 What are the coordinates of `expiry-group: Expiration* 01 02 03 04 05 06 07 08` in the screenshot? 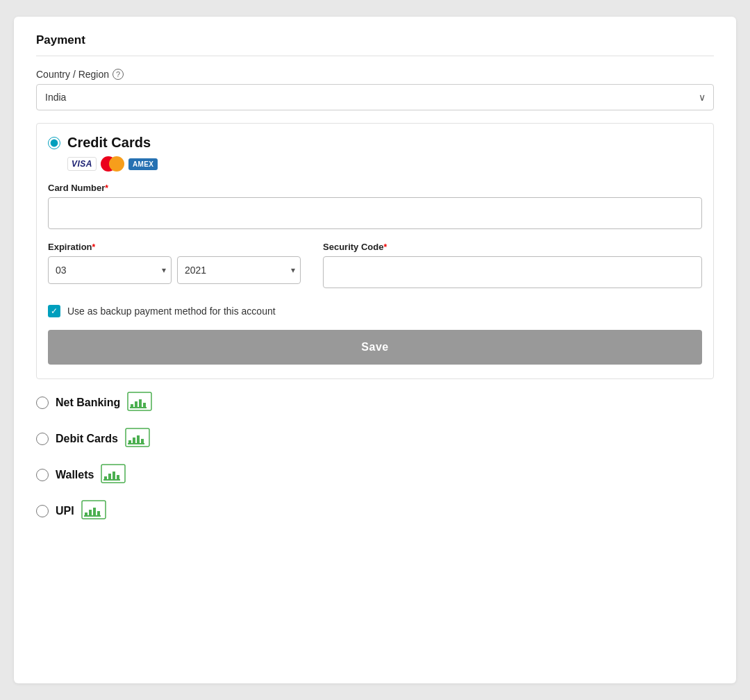 It's located at (174, 265).